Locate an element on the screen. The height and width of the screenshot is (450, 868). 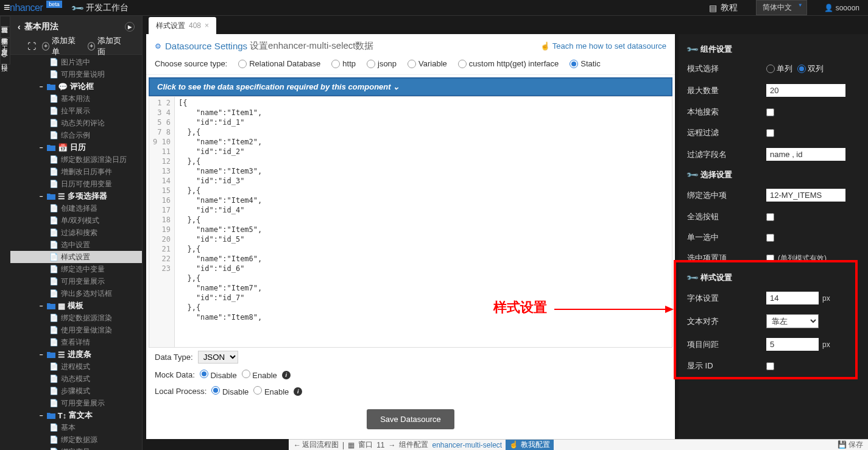
max-count-input is located at coordinates (806, 90).